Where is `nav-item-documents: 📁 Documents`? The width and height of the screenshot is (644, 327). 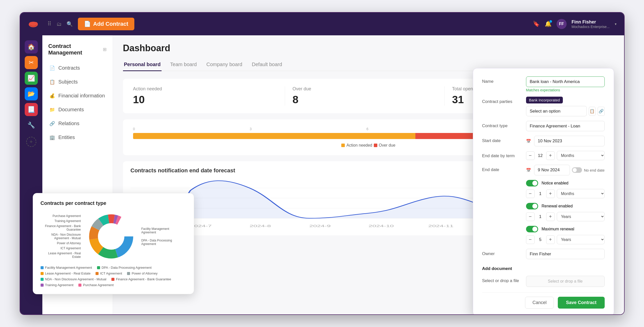
nav-item-documents: 📁 Documents is located at coordinates (78, 110).